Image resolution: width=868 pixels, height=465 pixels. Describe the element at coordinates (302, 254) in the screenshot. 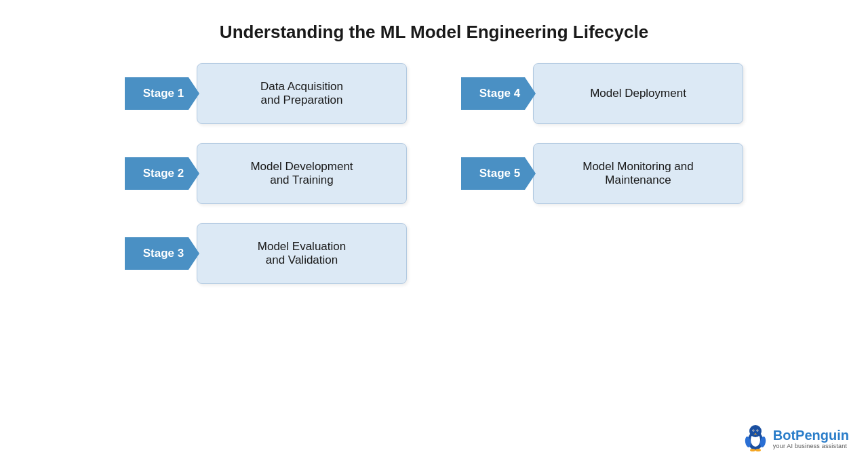

I see `stage-3-content: Model Evaluation and Validation` at that location.